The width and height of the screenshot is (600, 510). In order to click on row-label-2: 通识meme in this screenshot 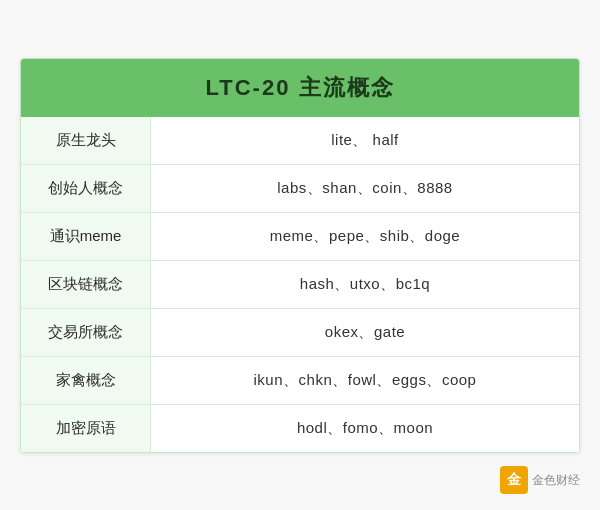, I will do `click(86, 236)`.